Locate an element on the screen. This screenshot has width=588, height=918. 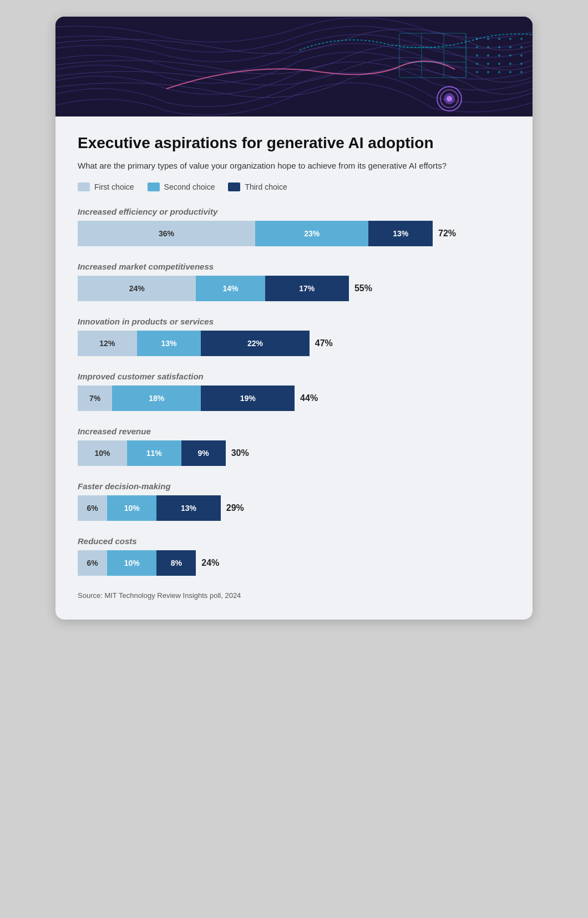
bar-first-6: 6% is located at coordinates (92, 563).